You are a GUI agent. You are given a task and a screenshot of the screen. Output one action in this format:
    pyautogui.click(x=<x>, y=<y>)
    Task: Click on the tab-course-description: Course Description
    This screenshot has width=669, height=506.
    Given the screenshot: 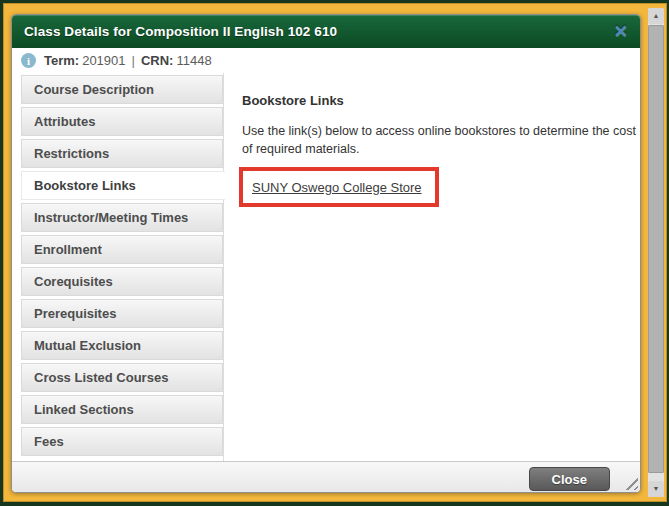 What is the action you would take?
    pyautogui.click(x=122, y=90)
    